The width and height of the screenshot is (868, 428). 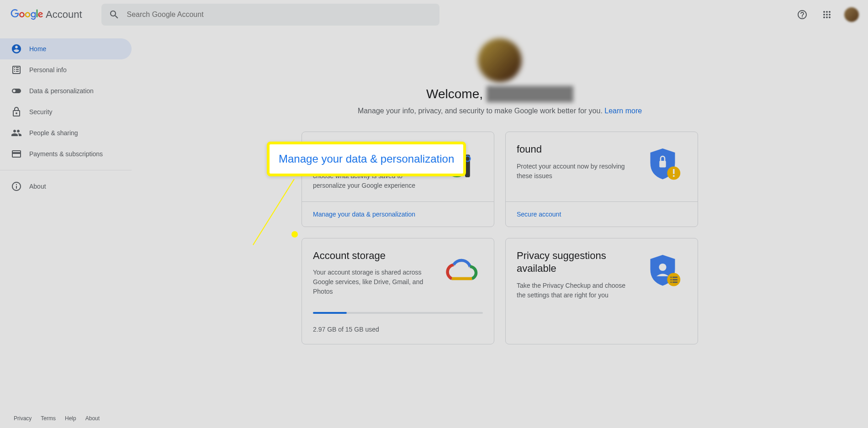 I want to click on header: Account, so click(x=434, y=15).